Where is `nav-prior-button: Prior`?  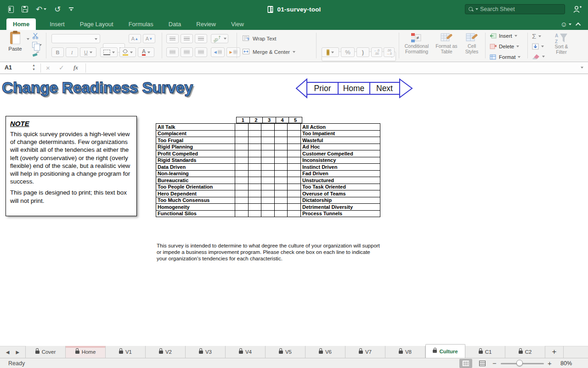 nav-prior-button: Prior is located at coordinates (322, 88).